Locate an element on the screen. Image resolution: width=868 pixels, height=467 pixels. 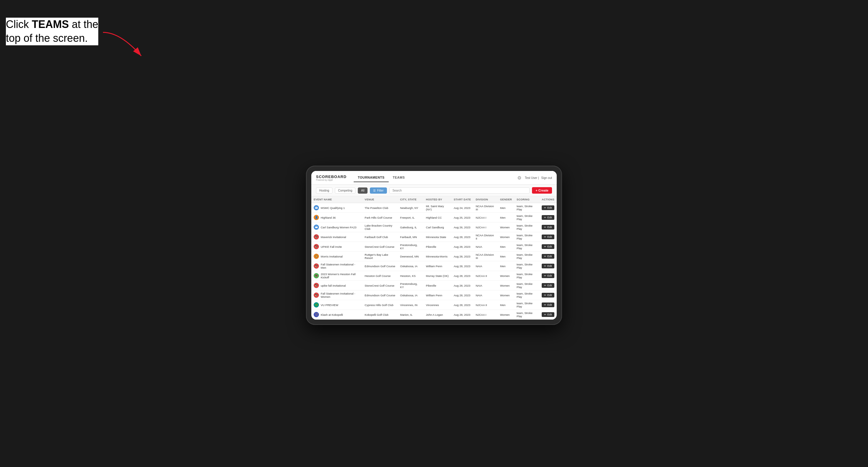
cell-start-date-6: Aug 28, 2023 is located at coordinates (462, 266).